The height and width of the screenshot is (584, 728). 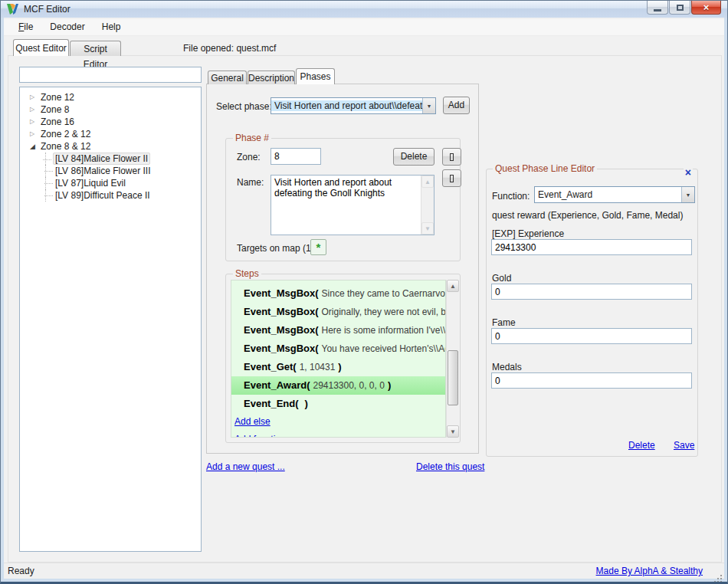 I want to click on tree-node-zone8: ▷ Zone 8, so click(x=110, y=110).